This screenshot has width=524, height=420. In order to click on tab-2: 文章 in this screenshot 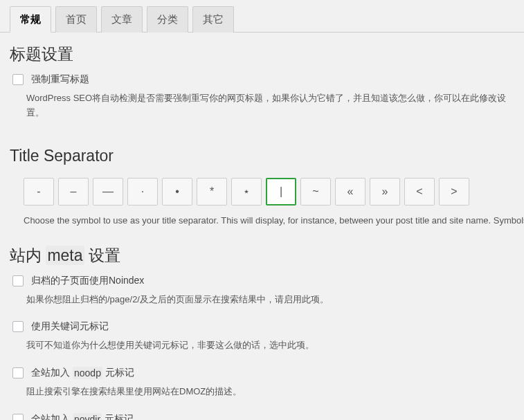, I will do `click(122, 19)`.